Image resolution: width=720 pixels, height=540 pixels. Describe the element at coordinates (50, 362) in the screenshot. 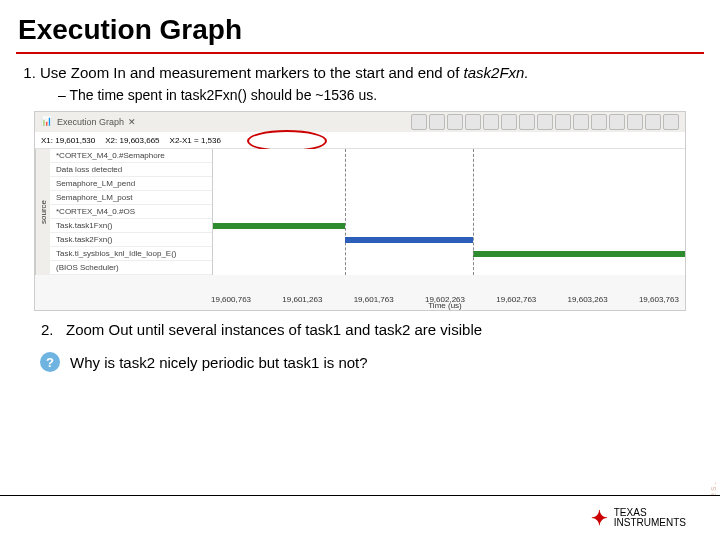

I see `question-icon: ?` at that location.